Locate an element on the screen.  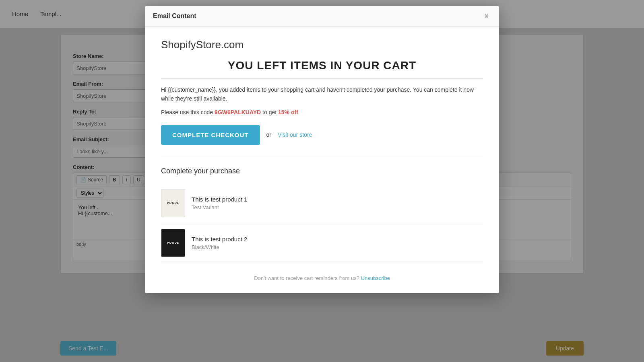
section-divider is located at coordinates (322, 157).